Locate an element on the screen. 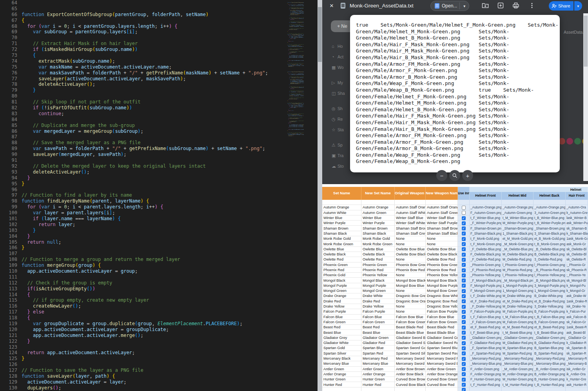  cell: t_F_Falcon-Blue.png is located at coordinates (486, 317).